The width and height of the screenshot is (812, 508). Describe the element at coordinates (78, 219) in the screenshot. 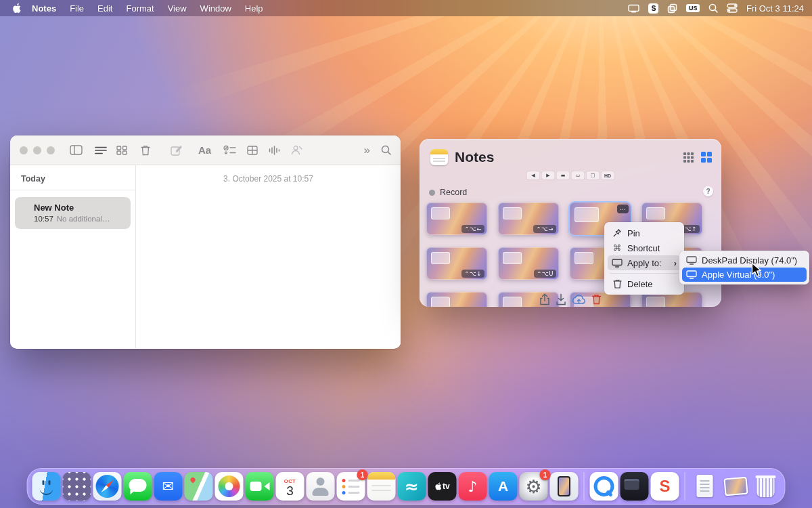

I see `note-subtitle: 10:57 No additional…` at that location.